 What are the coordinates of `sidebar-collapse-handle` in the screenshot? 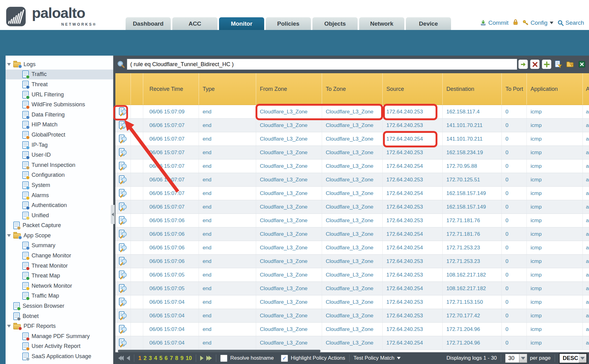 It's located at (113, 214).